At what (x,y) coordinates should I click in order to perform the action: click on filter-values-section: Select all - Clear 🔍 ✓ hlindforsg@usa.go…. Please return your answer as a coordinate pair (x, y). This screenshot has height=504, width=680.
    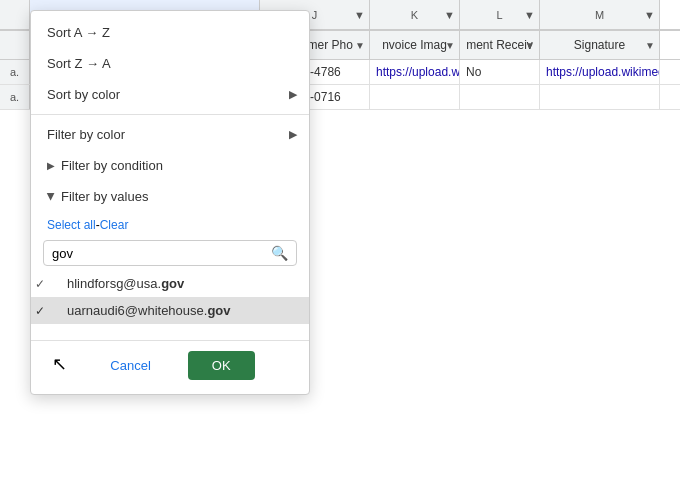
    Looking at the image, I should click on (170, 269).